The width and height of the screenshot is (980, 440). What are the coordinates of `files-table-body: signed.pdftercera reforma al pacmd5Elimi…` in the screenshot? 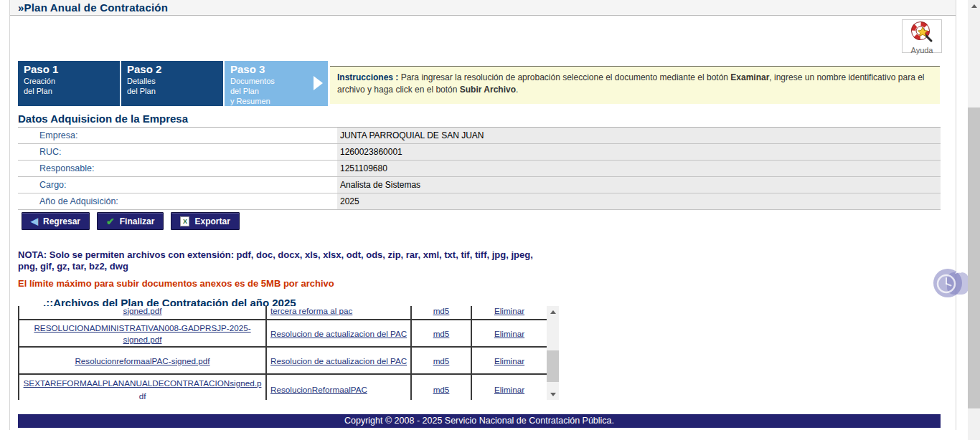 It's located at (283, 353).